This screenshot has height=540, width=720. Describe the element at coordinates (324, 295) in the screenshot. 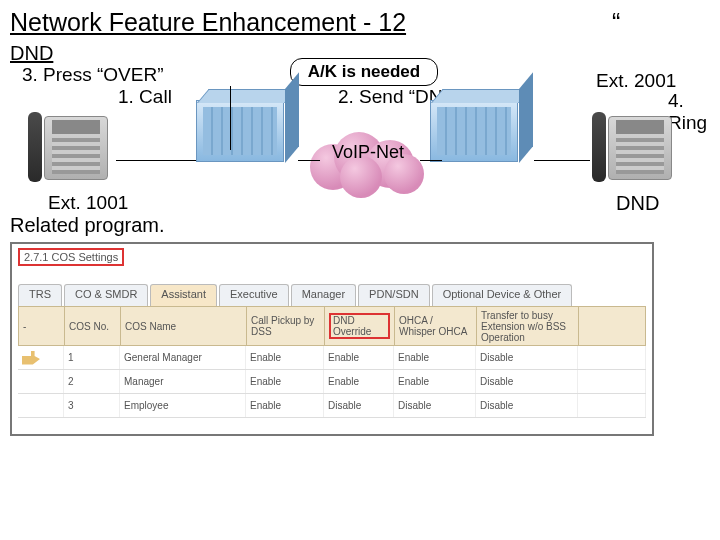

I see `tab-manager: Manager` at that location.